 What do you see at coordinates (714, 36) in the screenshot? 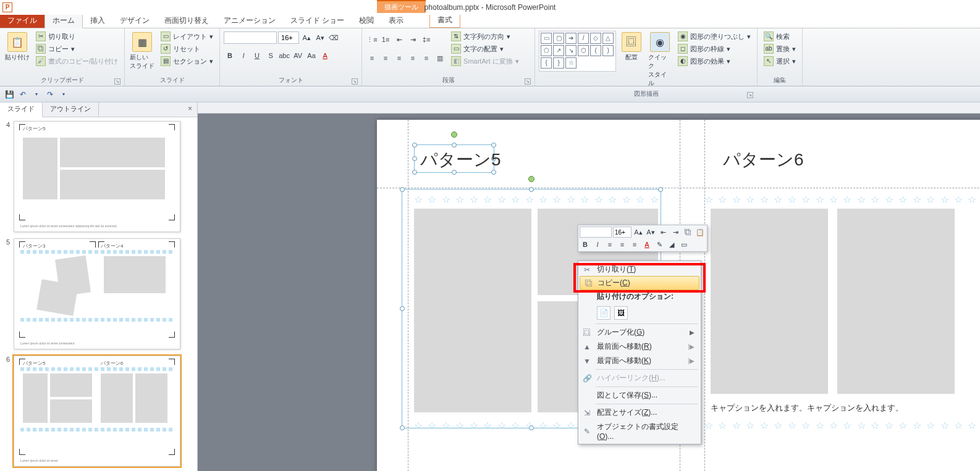
I see `shape-fill-button: ◉図形の塗りつぶし▾` at bounding box center [714, 36].